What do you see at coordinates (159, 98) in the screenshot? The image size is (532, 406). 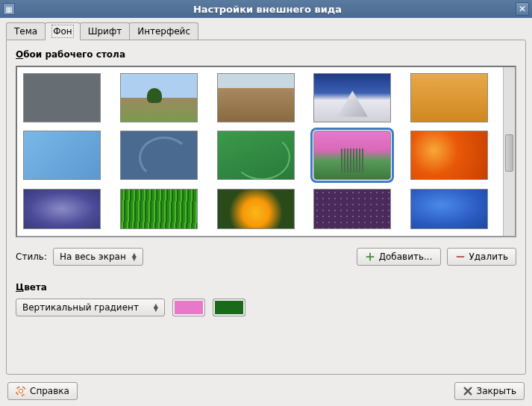 I see `wallpaper-thumb-countryside-path` at bounding box center [159, 98].